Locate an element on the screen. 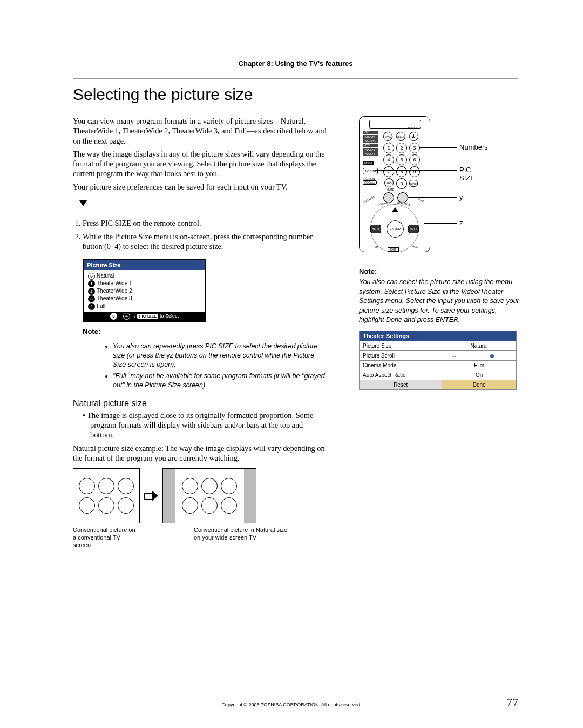 This screenshot has height=728, width=583. right-note: You also can select the picture size usi… is located at coordinates (440, 301).